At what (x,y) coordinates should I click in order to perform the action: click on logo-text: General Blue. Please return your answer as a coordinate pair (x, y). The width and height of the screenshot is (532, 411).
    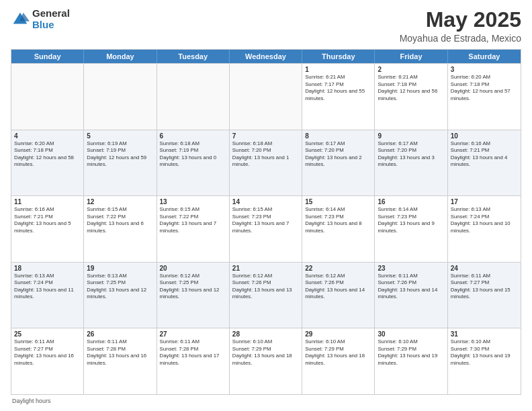
    Looking at the image, I should click on (51, 19).